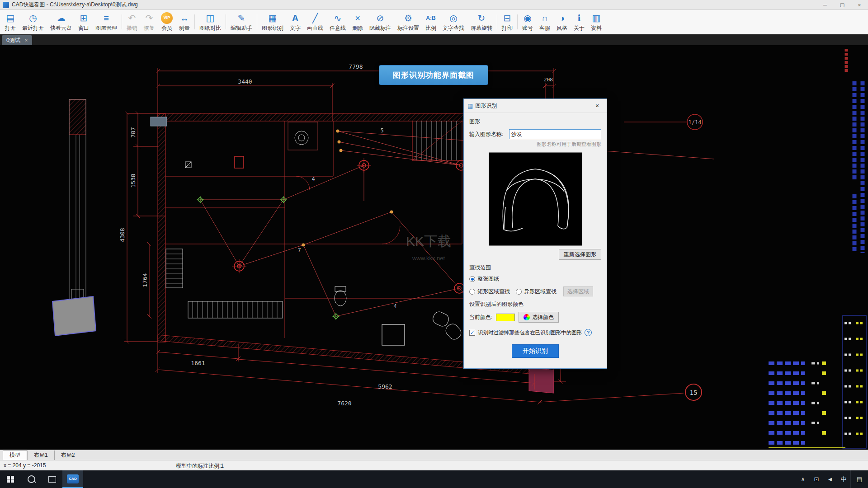  What do you see at coordinates (73, 479) in the screenshot?
I see `taskbar-app-cad: CAD` at bounding box center [73, 479].